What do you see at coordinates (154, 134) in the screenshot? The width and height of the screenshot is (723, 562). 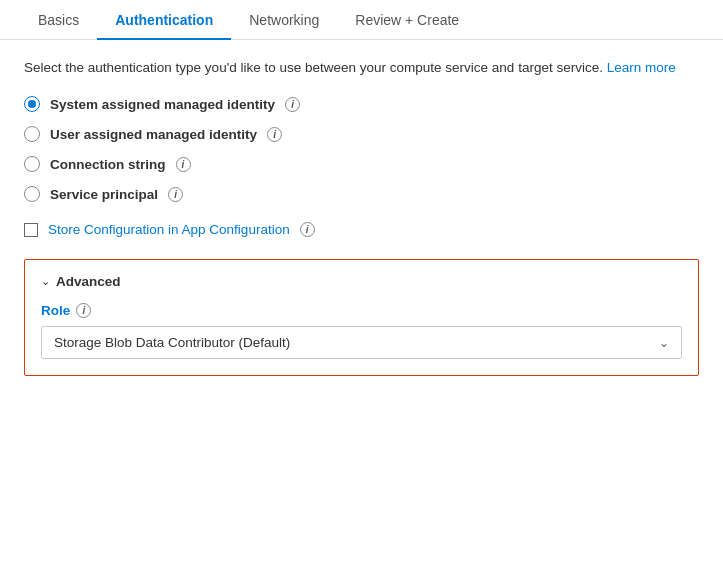 I see `option-user-assigned-label: User assigned managed identity` at bounding box center [154, 134].